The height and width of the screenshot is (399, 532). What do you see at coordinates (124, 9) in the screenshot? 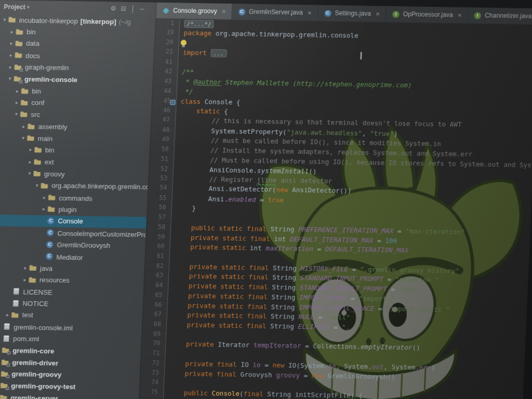
I see `collapse-all-icon: ⊟` at bounding box center [124, 9].